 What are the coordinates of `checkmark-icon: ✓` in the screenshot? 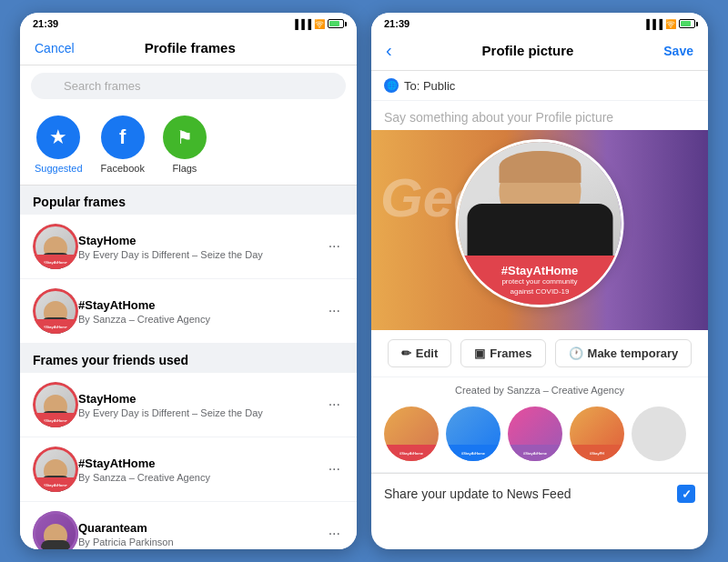 It's located at (686, 495).